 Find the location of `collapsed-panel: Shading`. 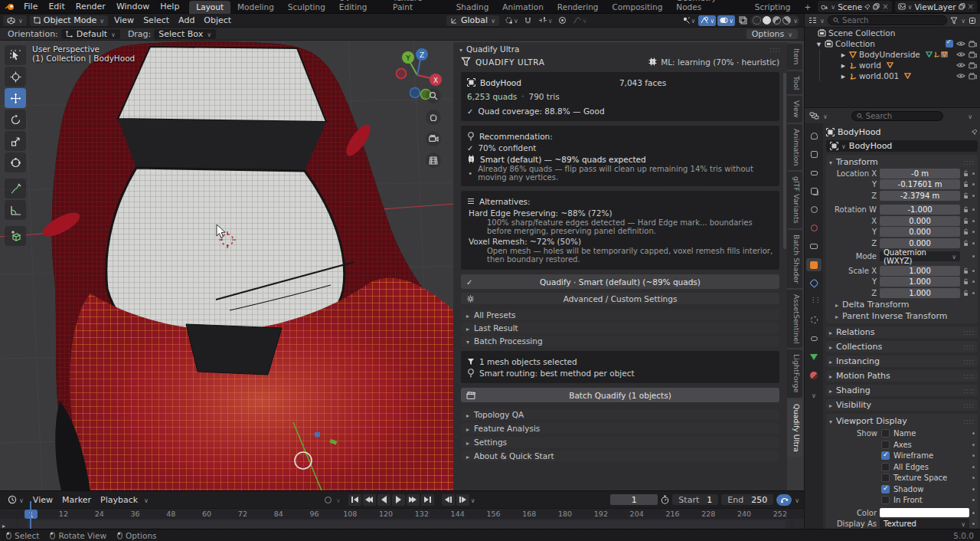

collapsed-panel: Shading is located at coordinates (902, 391).